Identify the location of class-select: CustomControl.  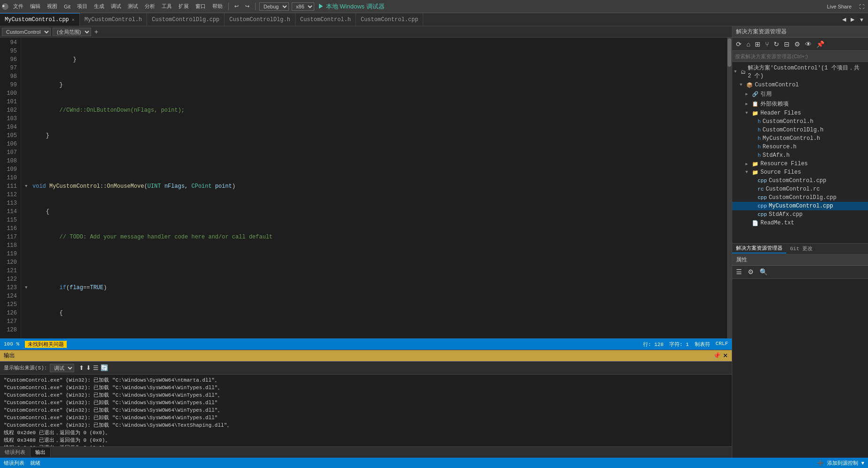
(26, 32).